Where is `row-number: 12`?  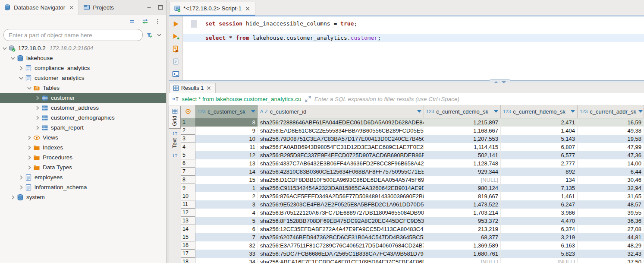
row-number: 12 is located at coordinates (188, 212).